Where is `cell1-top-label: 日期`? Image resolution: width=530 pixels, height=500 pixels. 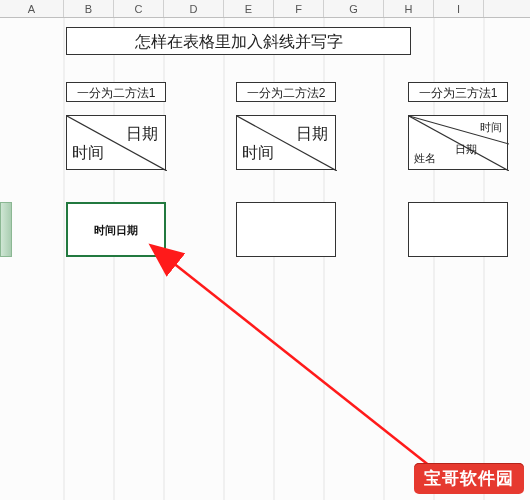 cell1-top-label: 日期 is located at coordinates (142, 134).